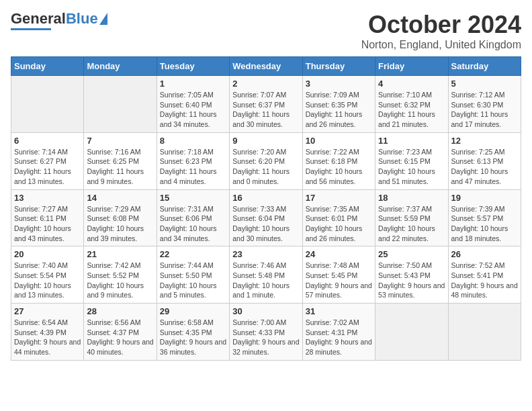 The image size is (532, 411). I want to click on logo-blue: Blue, so click(82, 19).